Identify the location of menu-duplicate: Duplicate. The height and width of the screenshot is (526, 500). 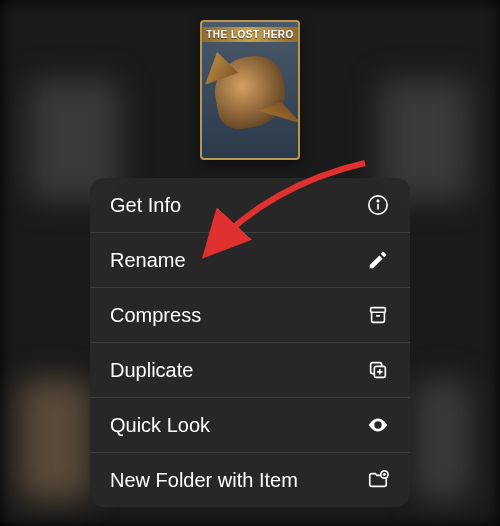
(250, 370).